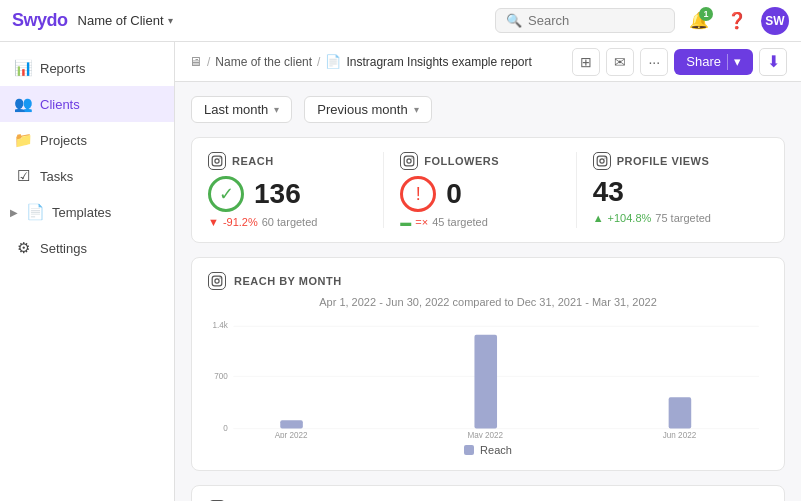 This screenshot has width=801, height=501. Describe the element at coordinates (598, 218) in the screenshot. I see `profile-views-change-arrow: ▲` at that location.